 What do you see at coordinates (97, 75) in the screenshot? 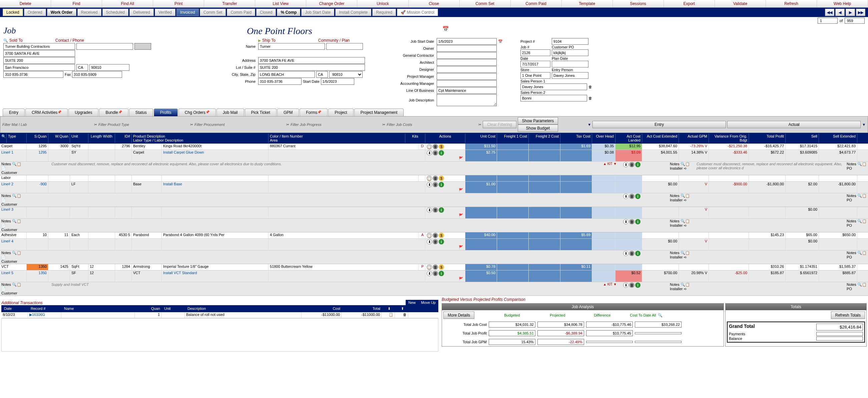
I see `soldto-fax` at bounding box center [97, 75].